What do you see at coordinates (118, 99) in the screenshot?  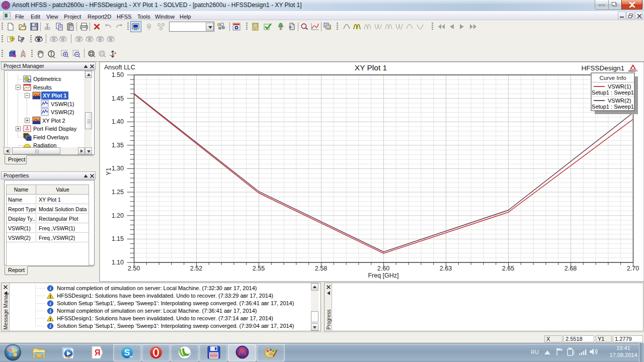 I see `svg-text: 1.45` at bounding box center [118, 99].